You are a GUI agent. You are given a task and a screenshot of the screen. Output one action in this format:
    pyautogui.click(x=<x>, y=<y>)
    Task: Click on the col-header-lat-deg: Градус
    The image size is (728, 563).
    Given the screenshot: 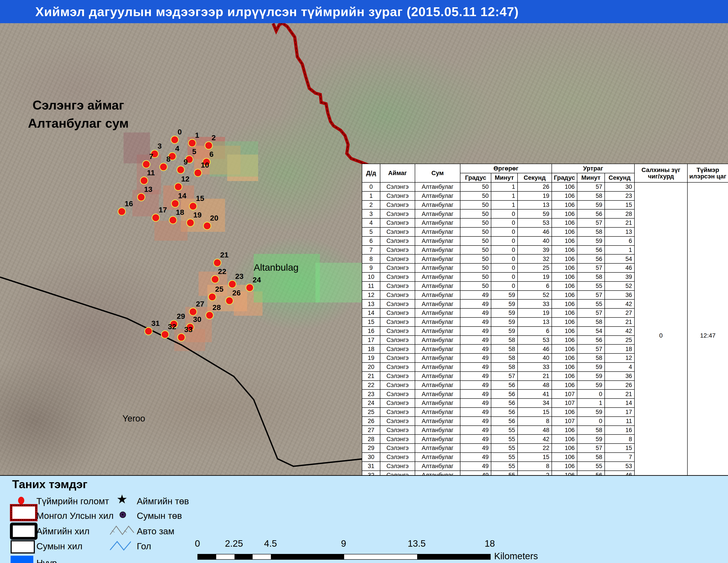 What is the action you would take?
    pyautogui.click(x=476, y=178)
    